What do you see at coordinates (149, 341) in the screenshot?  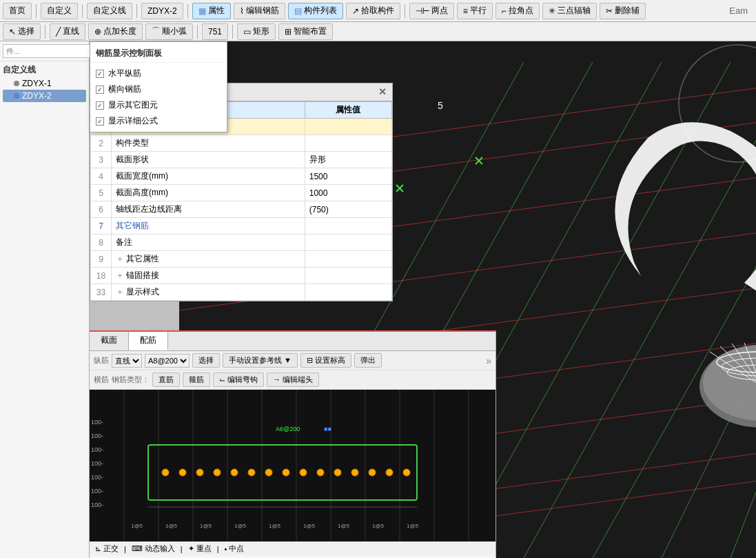 I see `tab-rebar: 配筋` at bounding box center [149, 341].